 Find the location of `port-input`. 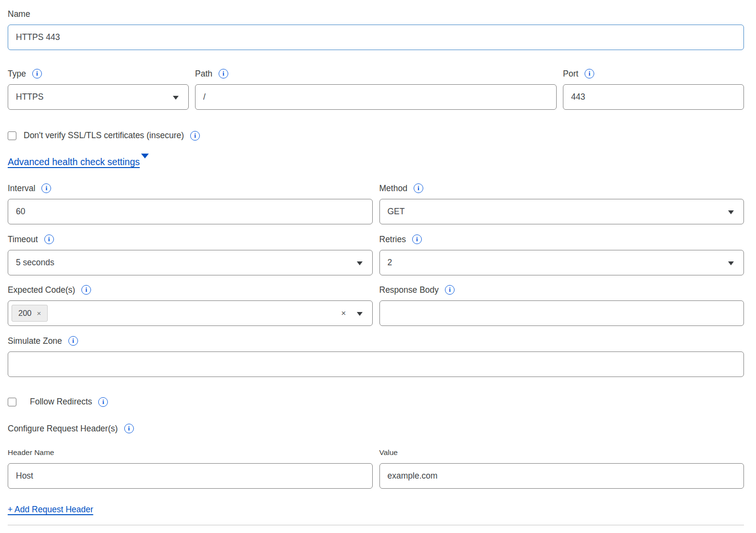

port-input is located at coordinates (653, 97).